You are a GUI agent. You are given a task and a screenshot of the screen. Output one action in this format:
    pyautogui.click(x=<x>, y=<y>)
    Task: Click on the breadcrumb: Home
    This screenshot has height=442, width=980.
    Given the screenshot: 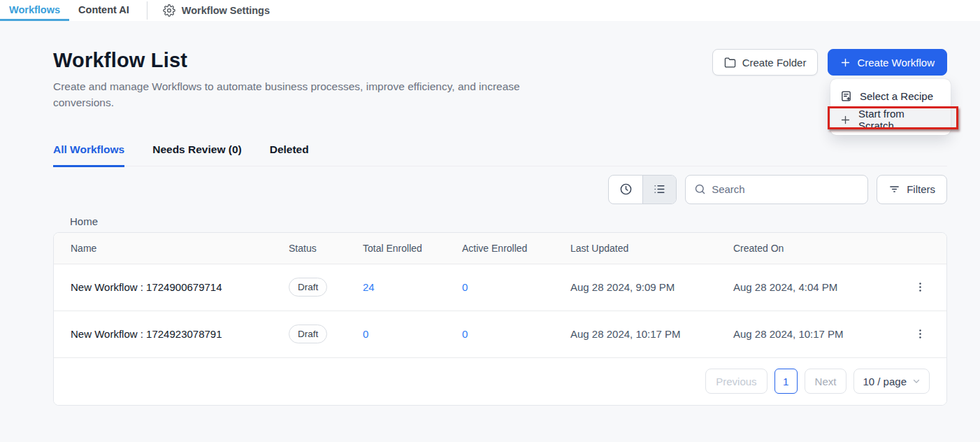 What is the action you would take?
    pyautogui.click(x=500, y=221)
    